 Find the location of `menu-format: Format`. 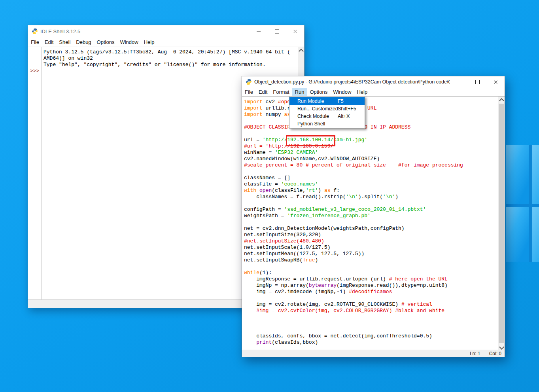

menu-format: Format is located at coordinates (281, 92).